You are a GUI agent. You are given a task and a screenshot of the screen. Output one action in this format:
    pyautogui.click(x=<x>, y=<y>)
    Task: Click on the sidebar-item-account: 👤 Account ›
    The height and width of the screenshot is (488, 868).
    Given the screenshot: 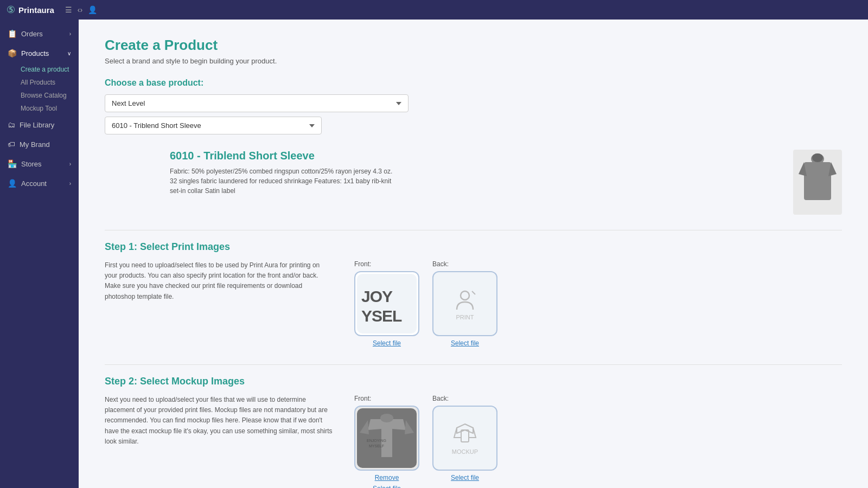 What is the action you would take?
    pyautogui.click(x=39, y=183)
    